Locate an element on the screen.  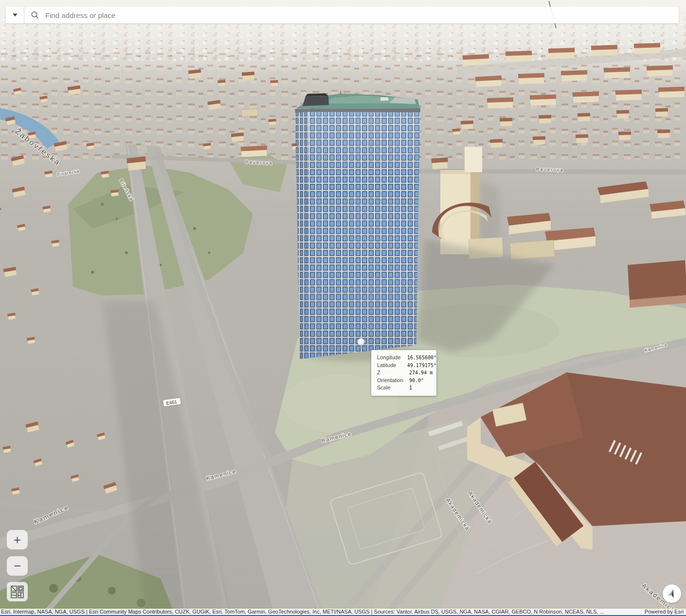
attribution-bar: Esri, Intermap, NASA, NGA, USGS | Esri C… is located at coordinates (343, 613).